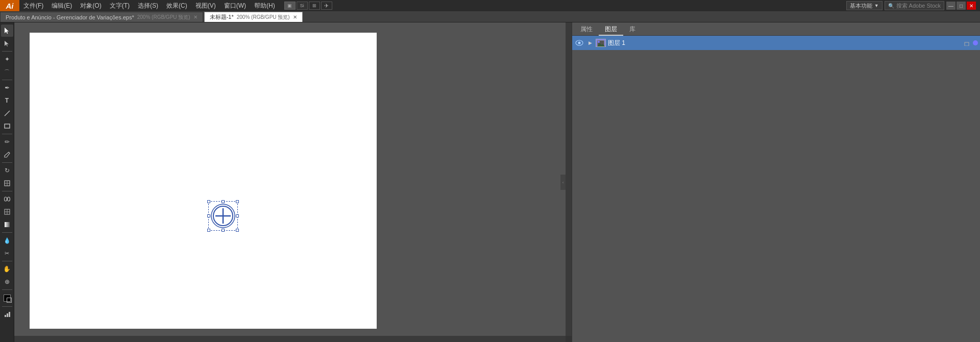 The height and width of the screenshot is (342, 980). Describe the element at coordinates (971, 6) in the screenshot. I see `close-button: ✕` at that location.